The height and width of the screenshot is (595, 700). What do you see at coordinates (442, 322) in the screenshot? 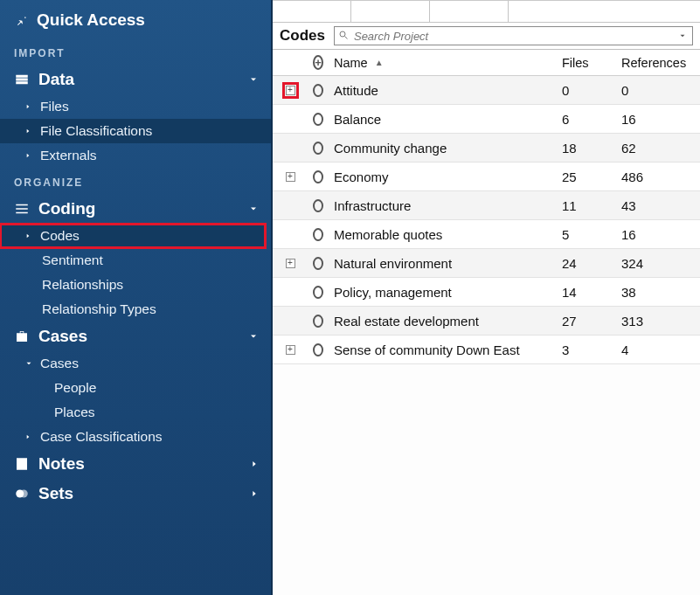
I see `code-name: Real estate development` at bounding box center [442, 322].